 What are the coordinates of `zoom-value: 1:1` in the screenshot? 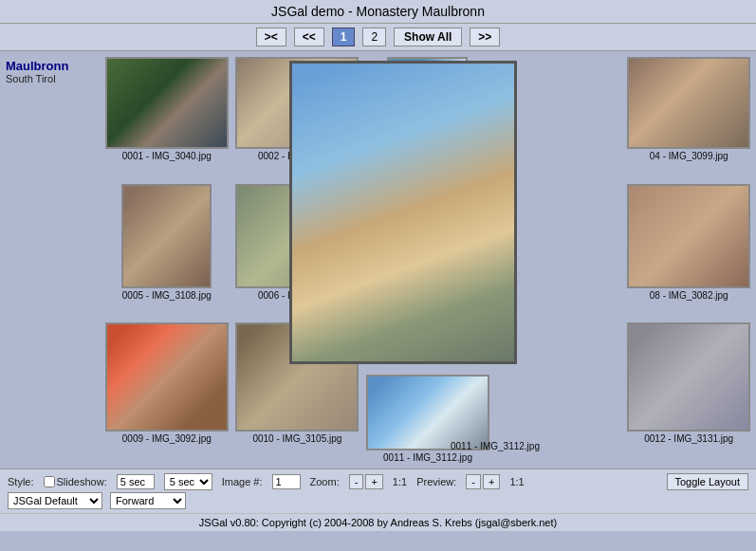 It's located at (400, 482).